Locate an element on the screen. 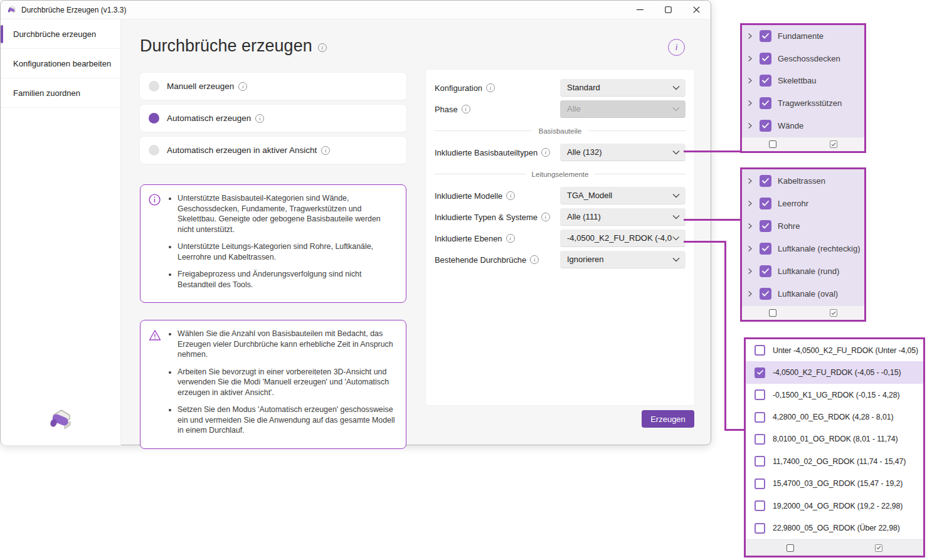 Image resolution: width=927 pixels, height=560 pixels. sidebar-item-label: Durchbrüche erzeugen is located at coordinates (55, 34).